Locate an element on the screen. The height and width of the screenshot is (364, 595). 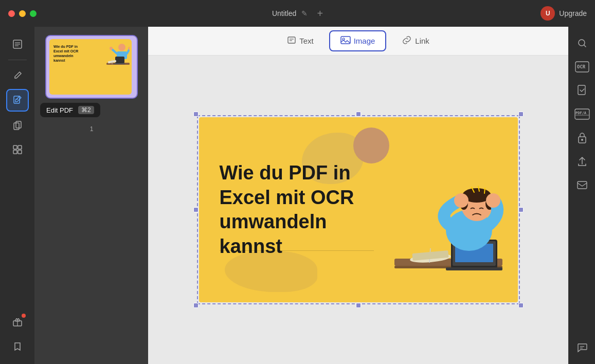
link-icon is located at coordinates (407, 41).